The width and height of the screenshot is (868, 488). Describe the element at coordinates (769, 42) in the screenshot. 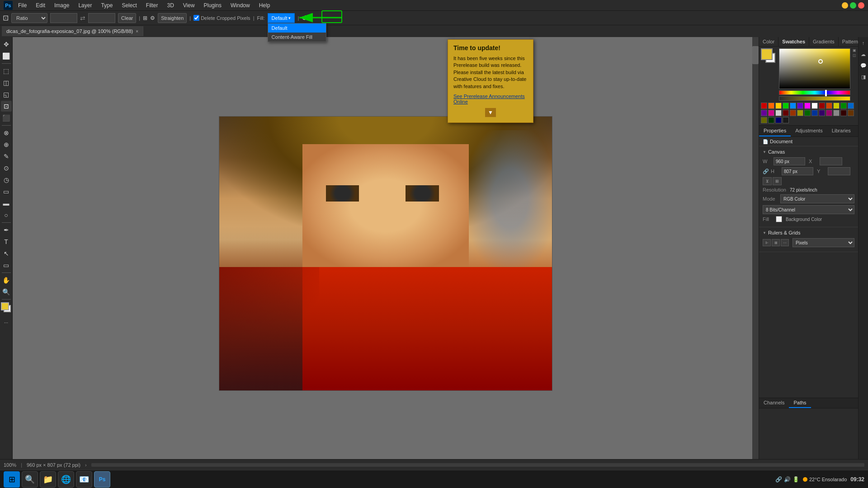

I see `tab-color: Color` at that location.